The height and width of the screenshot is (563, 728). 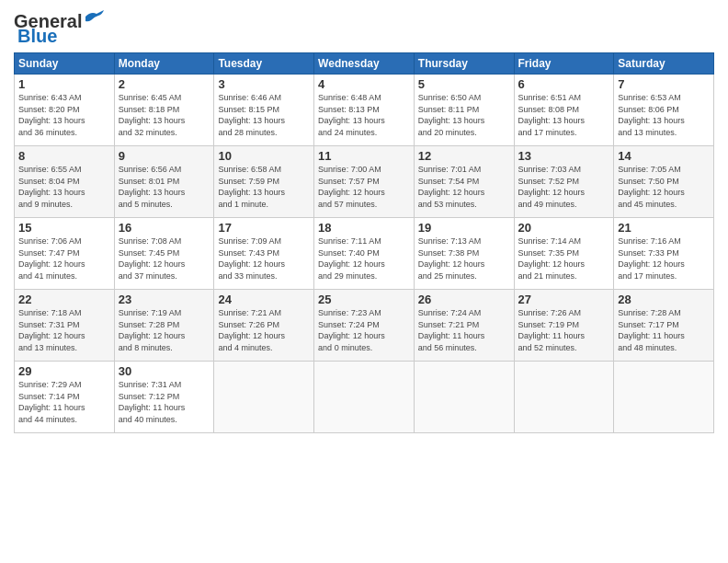 What do you see at coordinates (463, 110) in the screenshot?
I see `calendar-cell: 5Sunrise: 6:50 AM Sunset: 8:11 PM Daylig…` at bounding box center [463, 110].